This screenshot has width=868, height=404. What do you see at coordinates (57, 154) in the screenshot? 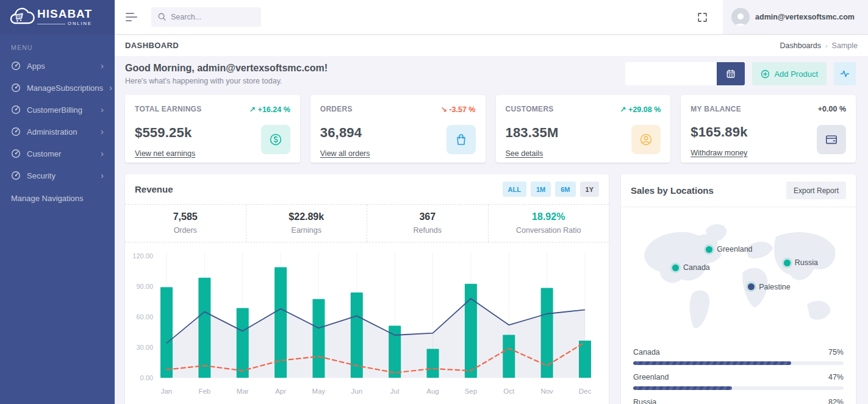
I see `sidebar-item-customer: Customer ›` at bounding box center [57, 154].